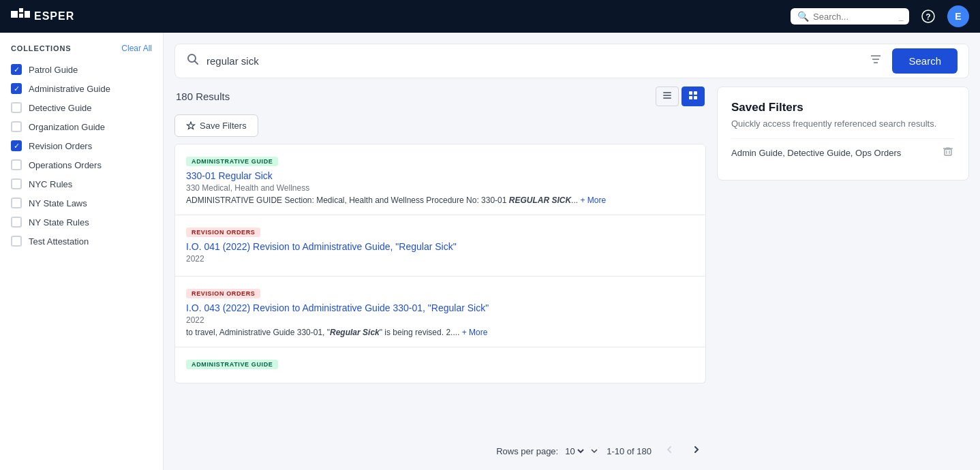 This screenshot has width=980, height=470. I want to click on delete-saved-filter-button, so click(948, 153).